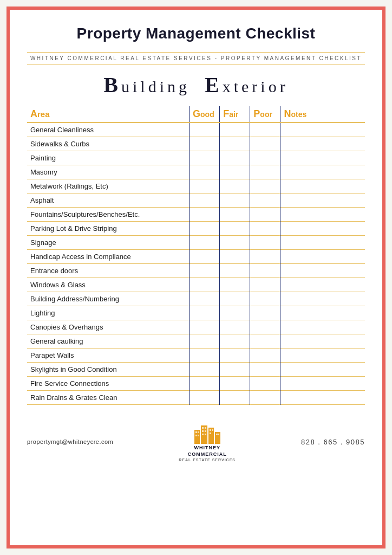  I want to click on header-fair: Fair, so click(235, 114).